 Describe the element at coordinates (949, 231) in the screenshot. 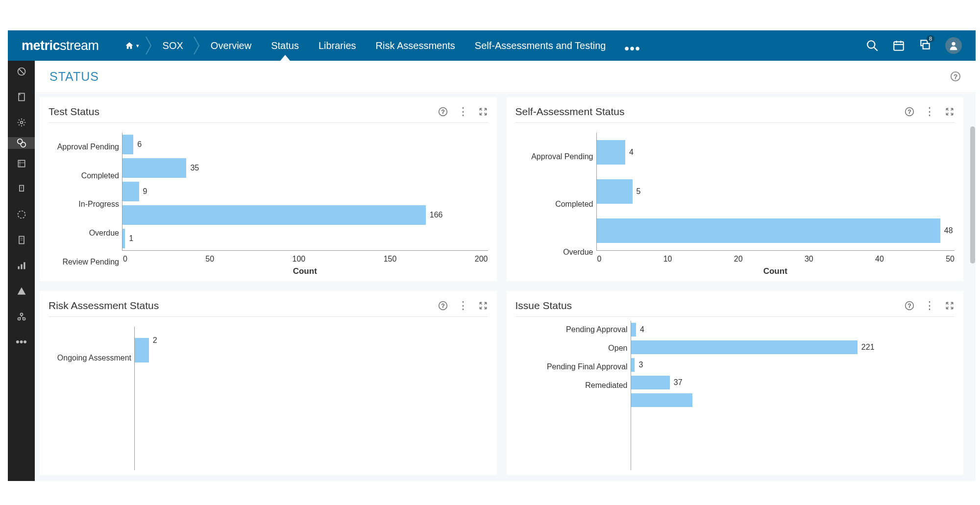

I see `bar-value: 48` at that location.